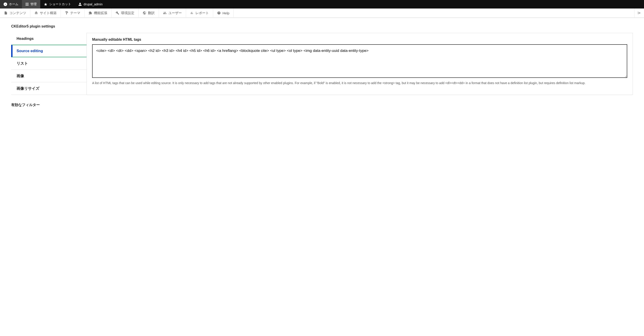  What do you see at coordinates (322, 27) in the screenshot?
I see `plugin-settings-title: CKEditor5 plugin settings` at bounding box center [322, 27].